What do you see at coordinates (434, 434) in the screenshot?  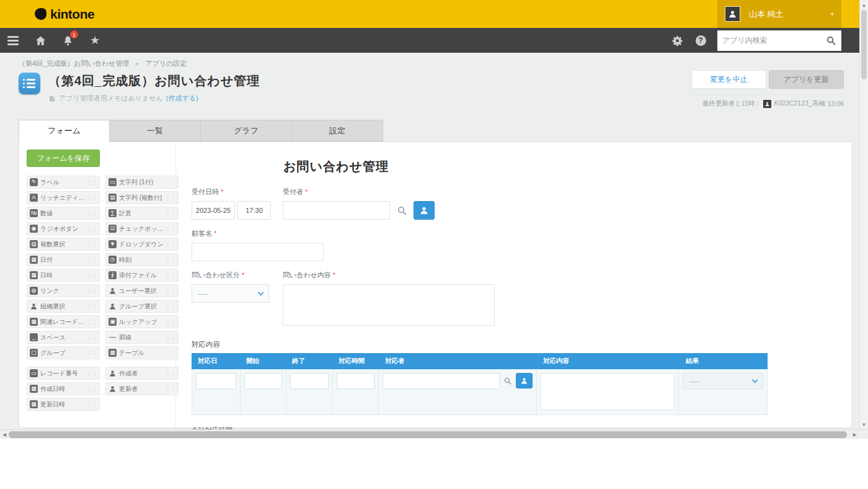 I see `horizontal-scrollbar: ◀ ▶` at bounding box center [434, 434].